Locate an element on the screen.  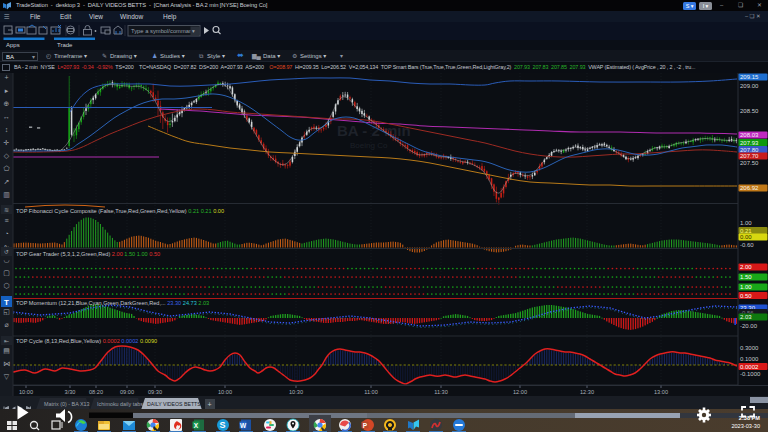
svg-text: 2.03 is located at coordinates (746, 317).